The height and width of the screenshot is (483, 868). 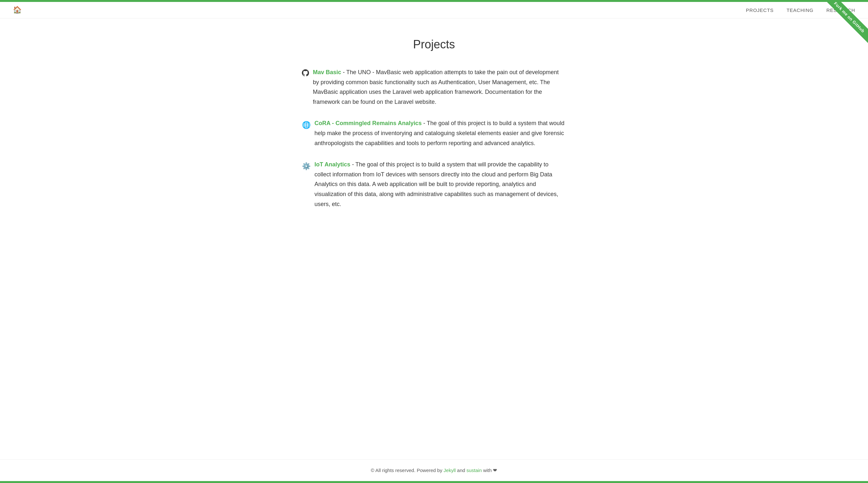 What do you see at coordinates (489, 470) in the screenshot?
I see `footer-text-after: with ❤` at bounding box center [489, 470].